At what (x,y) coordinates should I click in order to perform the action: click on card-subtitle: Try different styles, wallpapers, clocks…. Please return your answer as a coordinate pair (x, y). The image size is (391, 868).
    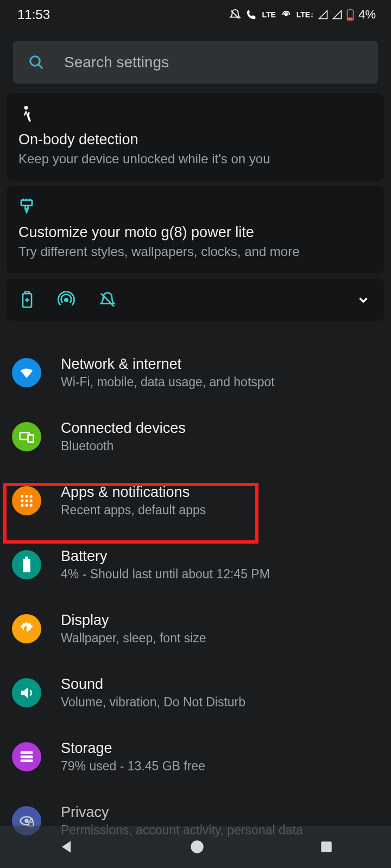
    Looking at the image, I should click on (195, 252).